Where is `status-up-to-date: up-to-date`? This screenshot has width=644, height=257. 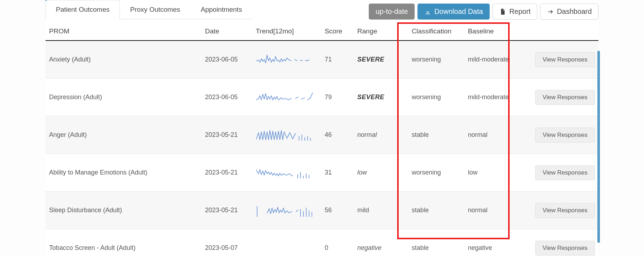
status-up-to-date: up-to-date is located at coordinates (392, 11).